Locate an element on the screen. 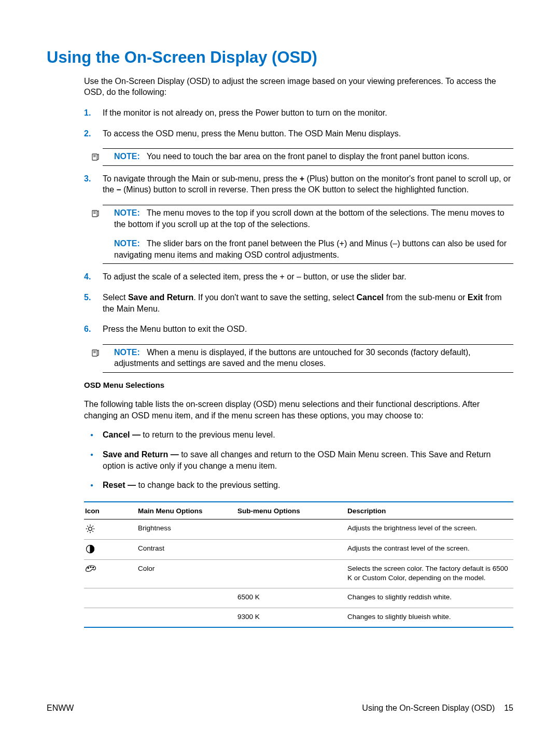 This screenshot has height=745, width=560. step-5: Select Save and Return. If you don't wan… is located at coordinates (299, 303).